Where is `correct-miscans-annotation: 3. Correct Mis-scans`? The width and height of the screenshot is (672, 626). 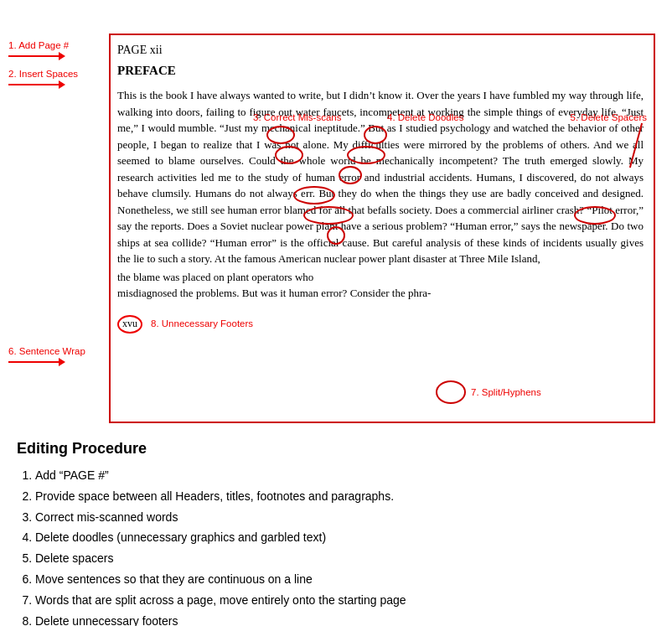
correct-miscans-annotation: 3. Correct Mis-scans is located at coordinates (297, 117).